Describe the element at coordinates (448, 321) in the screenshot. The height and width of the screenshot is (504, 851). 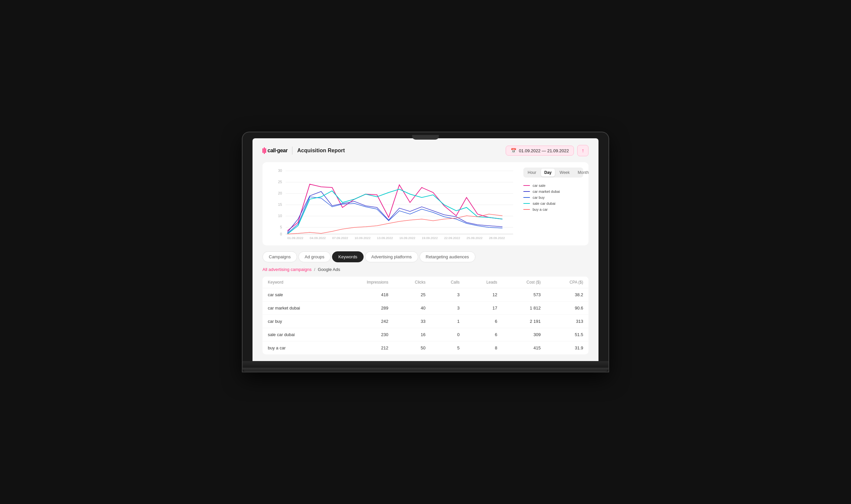
I see `cell-calls-2: 1` at that location.